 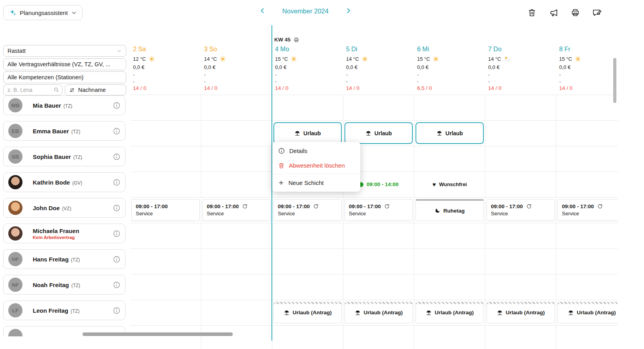 What do you see at coordinates (522, 49) in the screenshot?
I see `day-label: 7 Do` at bounding box center [522, 49].